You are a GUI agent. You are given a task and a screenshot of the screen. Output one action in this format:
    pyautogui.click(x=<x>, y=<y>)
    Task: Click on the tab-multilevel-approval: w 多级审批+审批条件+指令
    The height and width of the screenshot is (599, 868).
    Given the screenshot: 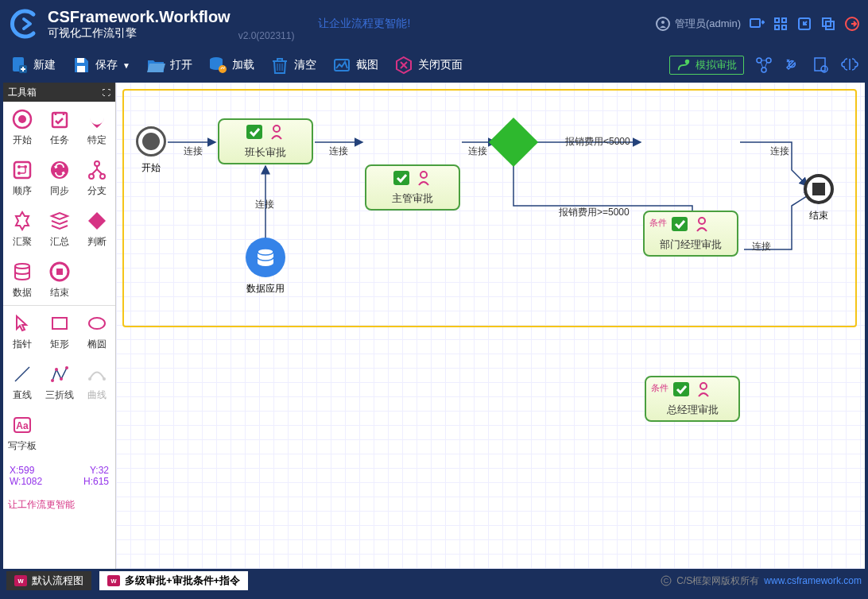 What is the action you would take?
    pyautogui.click(x=173, y=581)
    